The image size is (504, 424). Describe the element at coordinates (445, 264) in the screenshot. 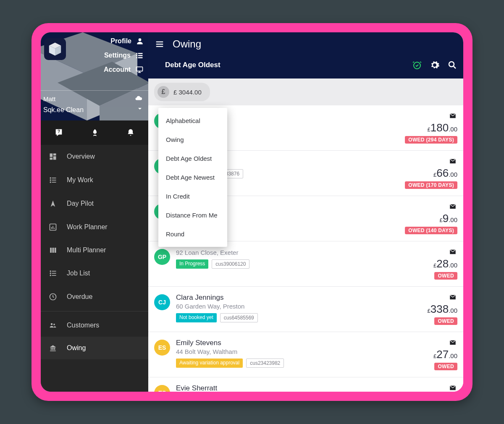

I see `amount: £28.00` at that location.